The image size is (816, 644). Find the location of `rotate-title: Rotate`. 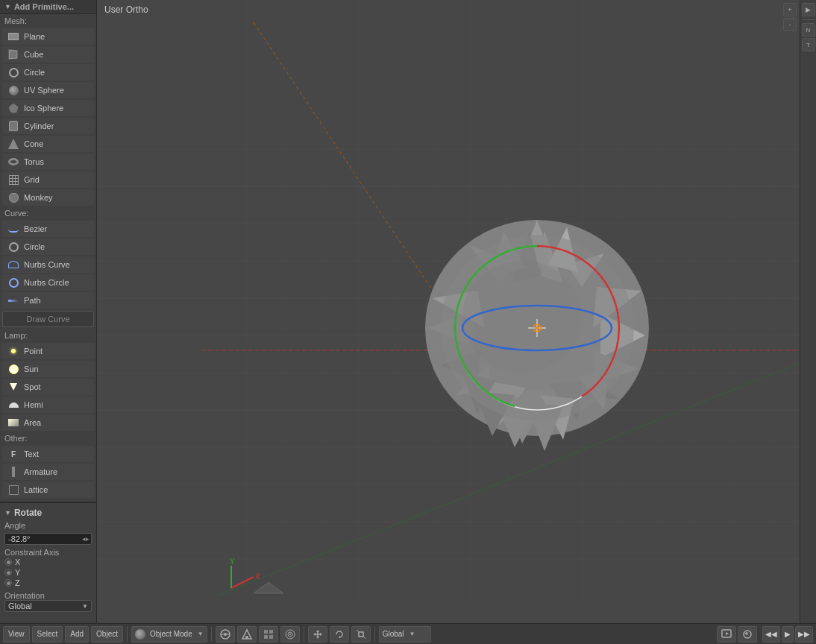

rotate-title: Rotate is located at coordinates (28, 513).